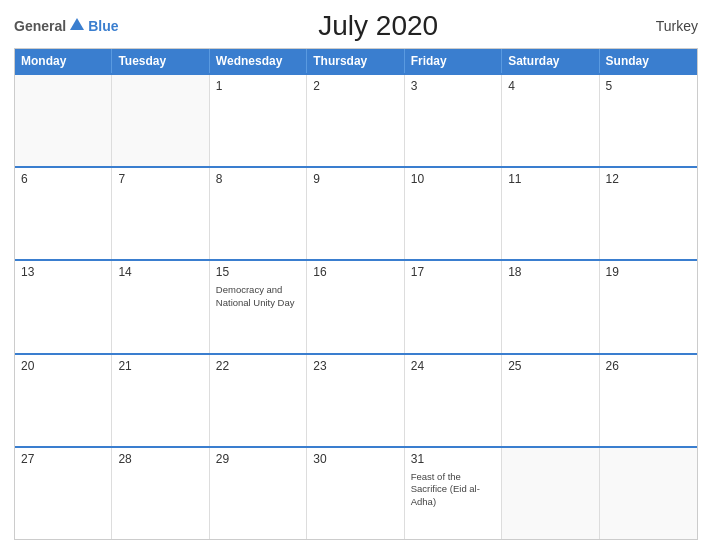  I want to click on table-row: 7, so click(160, 214).